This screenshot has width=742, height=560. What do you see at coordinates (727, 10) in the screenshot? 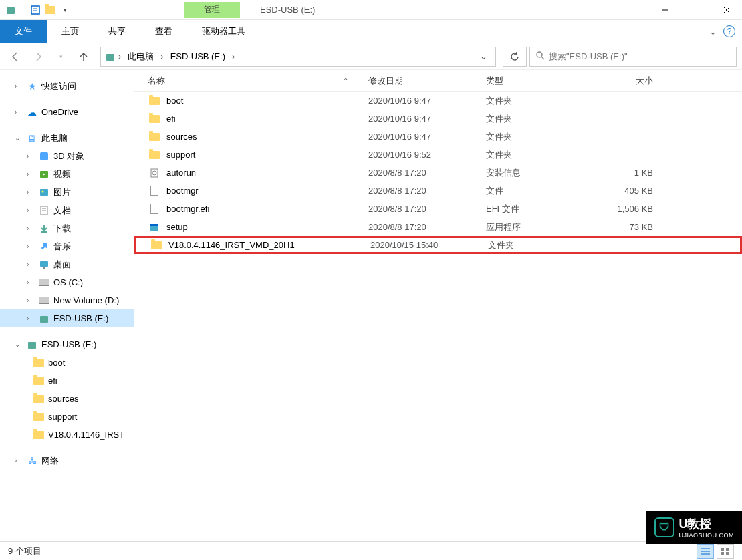
I see `close-button` at bounding box center [727, 10].